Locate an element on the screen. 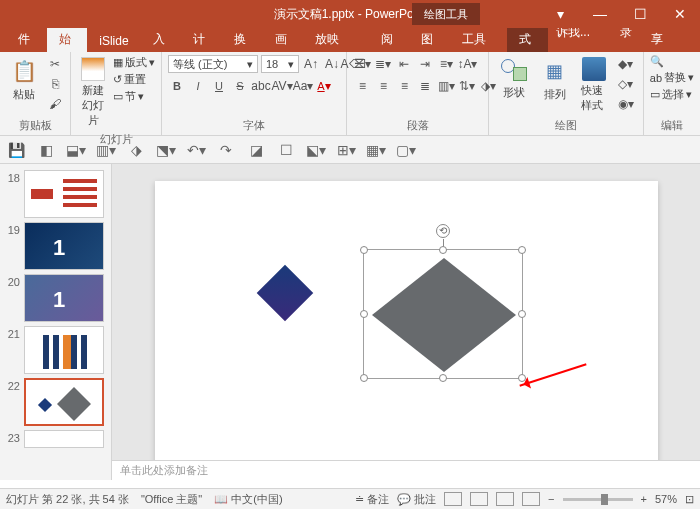 Image resolution: width=700 pixels, height=509 pixels. bullets-icon: ☰▾ is located at coordinates (362, 64).